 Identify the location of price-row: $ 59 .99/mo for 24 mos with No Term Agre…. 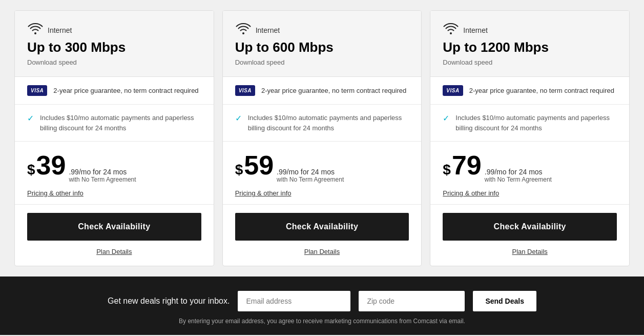
(322, 167).